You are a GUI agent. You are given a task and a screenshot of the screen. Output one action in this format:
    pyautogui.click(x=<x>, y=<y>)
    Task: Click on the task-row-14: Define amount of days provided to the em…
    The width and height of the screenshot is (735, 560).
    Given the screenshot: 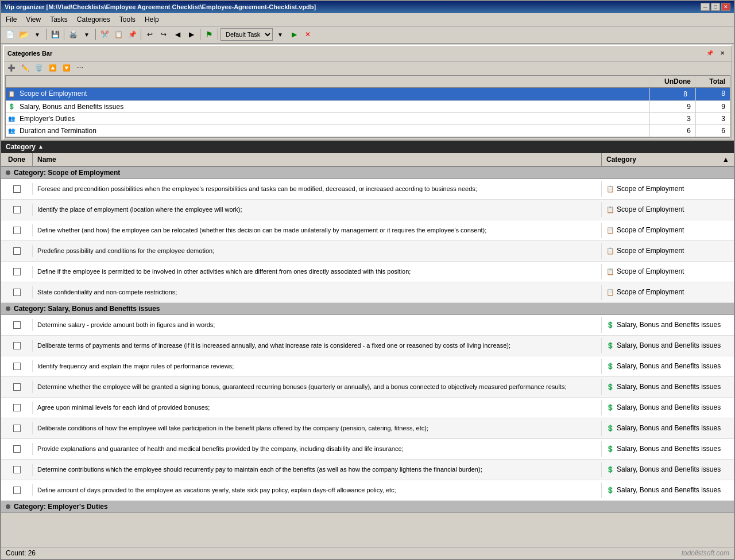 What is the action you would take?
    pyautogui.click(x=368, y=491)
    